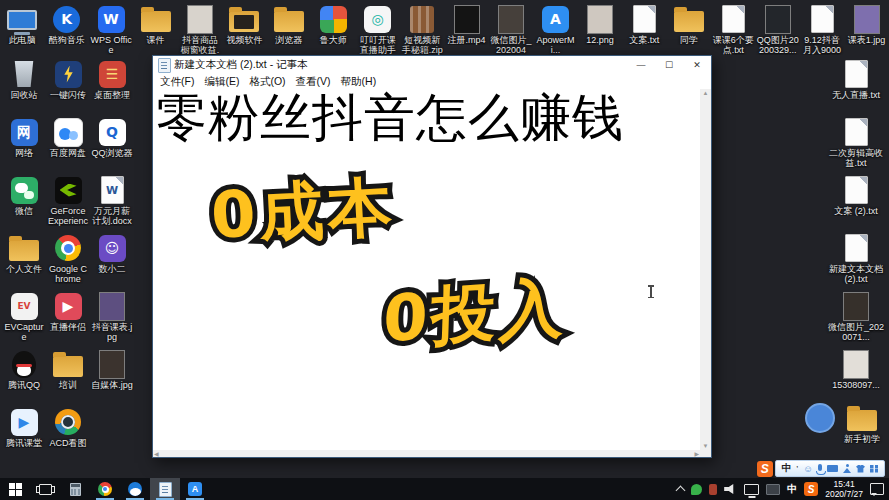 This screenshot has height=500, width=889. What do you see at coordinates (66, 28) in the screenshot?
I see `desktop-icon: K酷狗音乐` at bounding box center [66, 28].